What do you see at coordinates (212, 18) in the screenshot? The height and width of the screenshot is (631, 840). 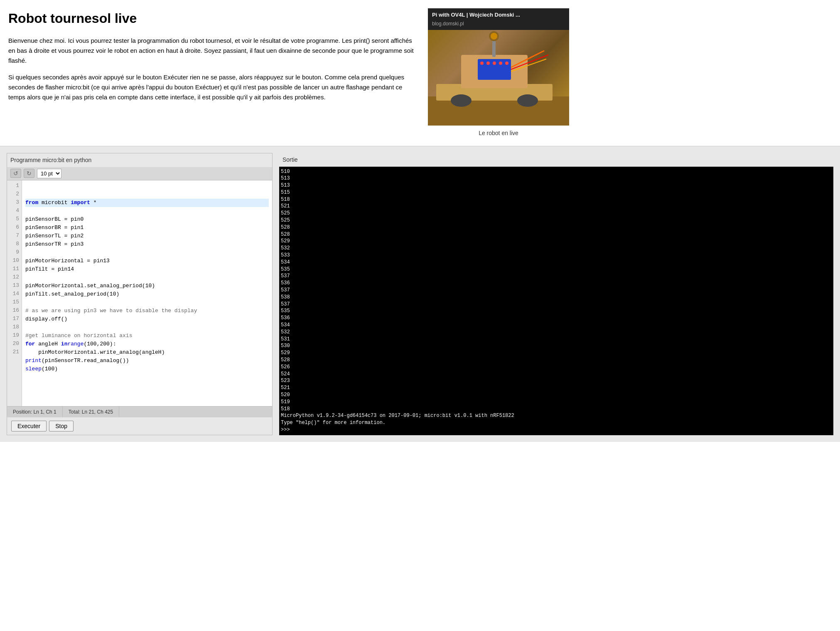 I see `page-title: Robot tournesol live` at bounding box center [212, 18].